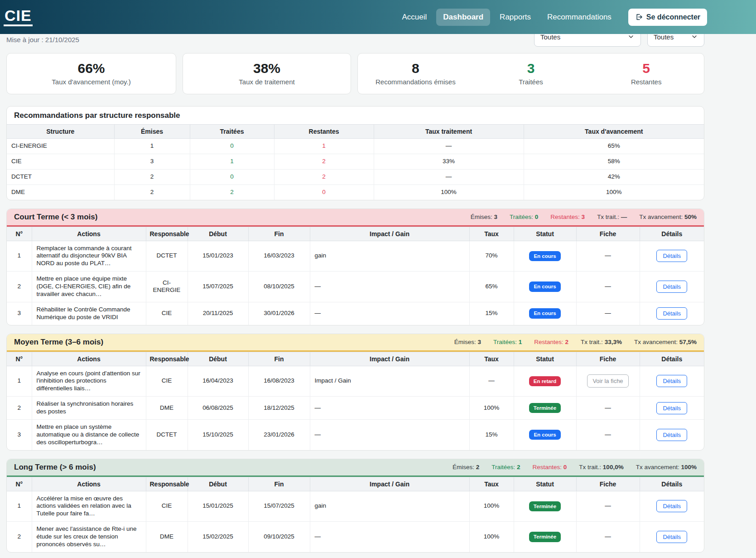 The image size is (756, 558). What do you see at coordinates (466, 467) in the screenshot?
I see `stat-emises: Émises: 2` at bounding box center [466, 467].